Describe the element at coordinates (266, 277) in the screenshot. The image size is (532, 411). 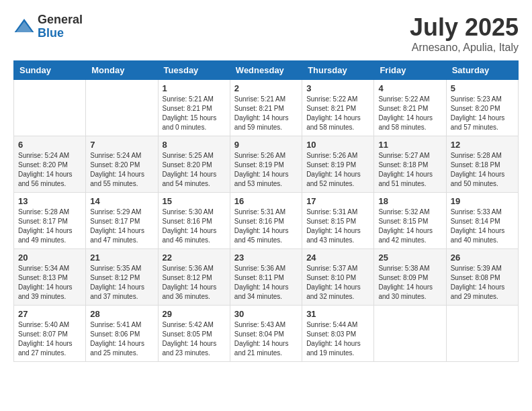
I see `week-row-4: 20Sunrise: 5:34 AM Sunset: 8:13 PM Dayli…` at that location.